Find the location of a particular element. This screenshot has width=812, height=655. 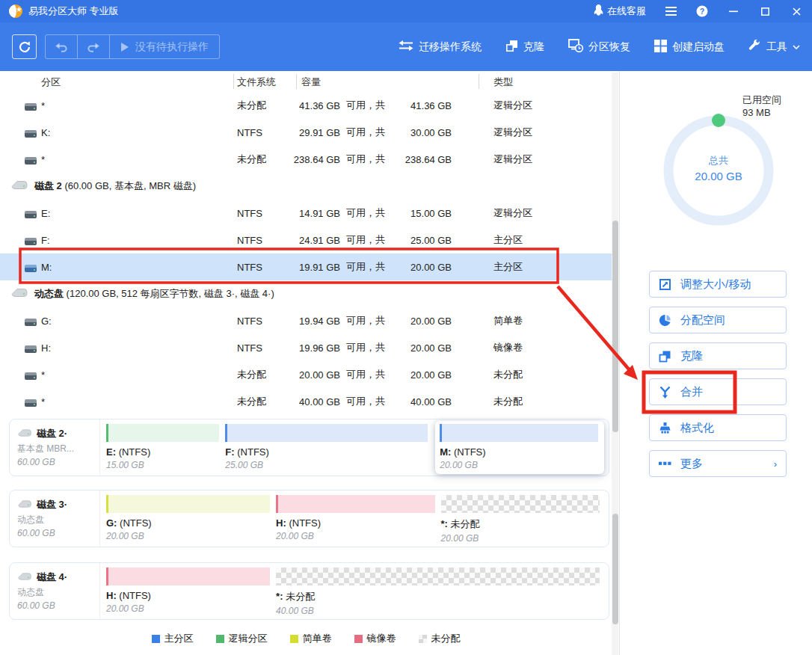

disk-map-partition: *: 未分配20.00 GB is located at coordinates (522, 520).